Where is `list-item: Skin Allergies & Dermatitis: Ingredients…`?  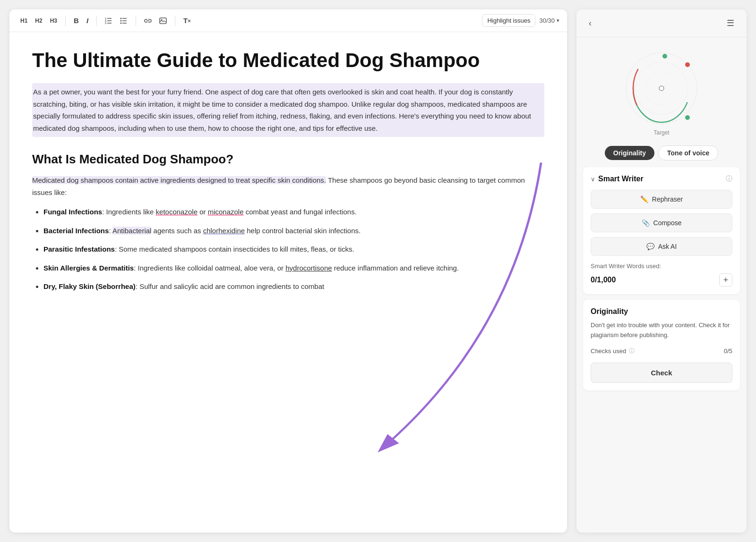
list-item: Skin Allergies & Dermatitis: Ingredients… is located at coordinates (294, 268).